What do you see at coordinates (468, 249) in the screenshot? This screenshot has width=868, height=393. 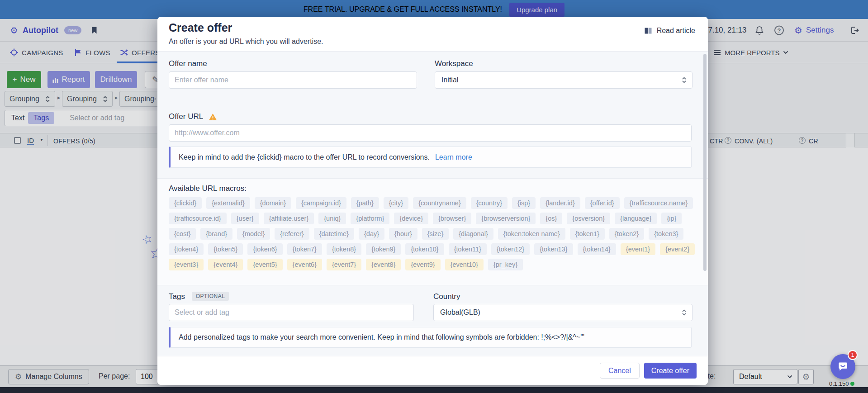 I see `macro-chip-token11: {token11}` at bounding box center [468, 249].